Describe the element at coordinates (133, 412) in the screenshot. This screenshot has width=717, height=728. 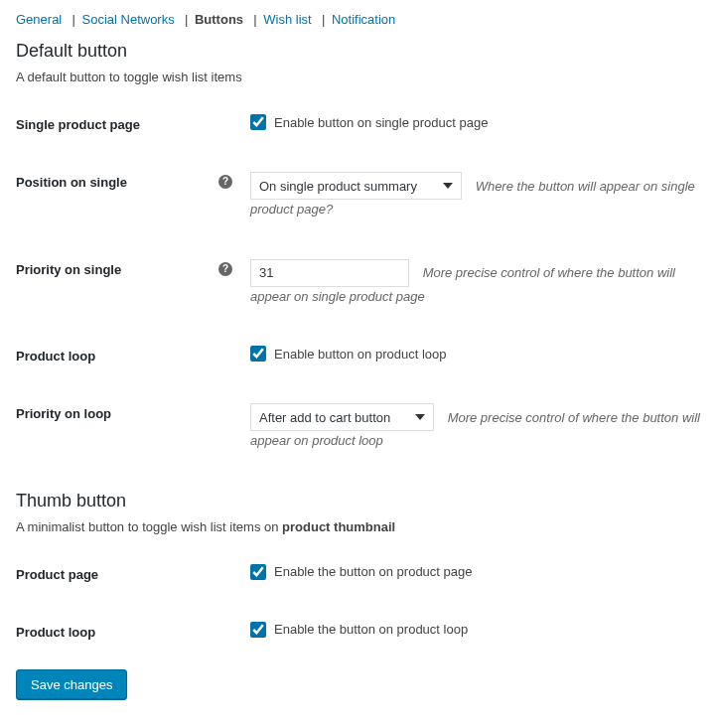
I see `label-priority-on-loop: Priority on loop` at that location.